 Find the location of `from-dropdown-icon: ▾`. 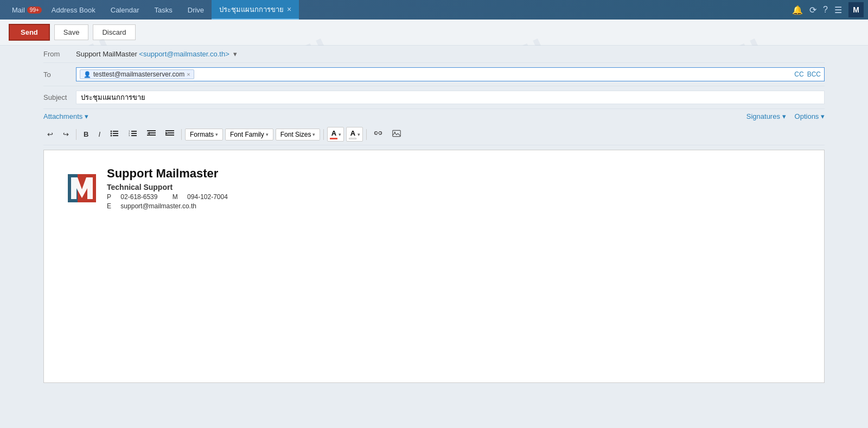

from-dropdown-icon: ▾ is located at coordinates (235, 54).